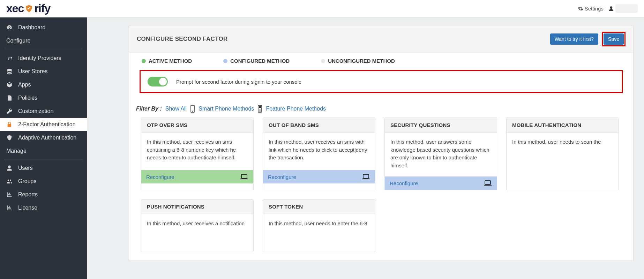  Describe the element at coordinates (381, 82) in the screenshot. I see `highlight-prompt-row: Prompt for second factor during signin t…` at that location.